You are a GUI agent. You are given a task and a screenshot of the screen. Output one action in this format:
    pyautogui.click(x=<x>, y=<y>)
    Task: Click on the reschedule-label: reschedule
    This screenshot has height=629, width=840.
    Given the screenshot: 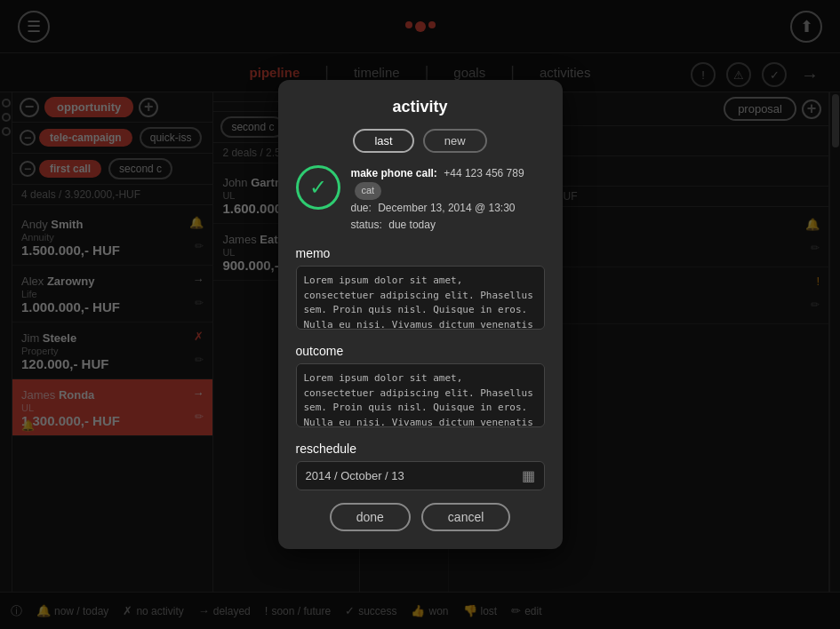 What is the action you would take?
    pyautogui.click(x=420, y=449)
    